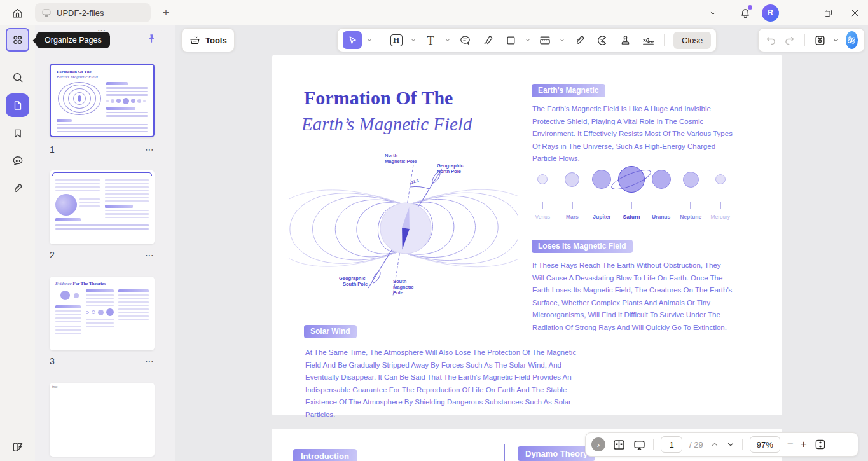 This screenshot has height=461, width=868. Describe the element at coordinates (18, 39) in the screenshot. I see `organize-pages-button` at that location.